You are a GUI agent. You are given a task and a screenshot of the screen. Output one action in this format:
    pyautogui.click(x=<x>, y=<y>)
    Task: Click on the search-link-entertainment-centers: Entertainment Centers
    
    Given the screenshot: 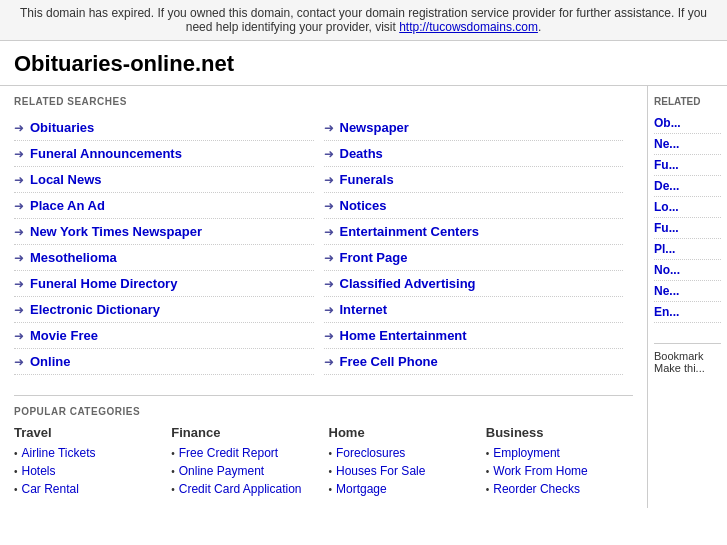 What is the action you would take?
    pyautogui.click(x=410, y=232)
    